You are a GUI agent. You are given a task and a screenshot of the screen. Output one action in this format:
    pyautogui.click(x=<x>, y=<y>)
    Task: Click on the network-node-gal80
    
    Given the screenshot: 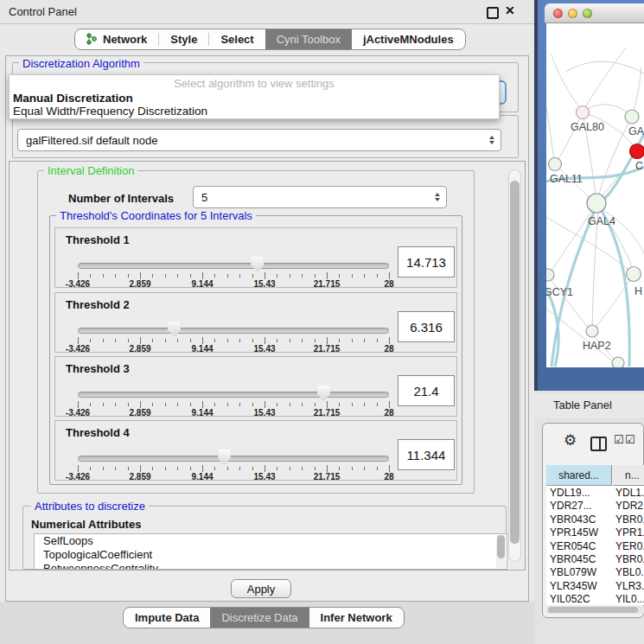 What is the action you would take?
    pyautogui.click(x=583, y=112)
    